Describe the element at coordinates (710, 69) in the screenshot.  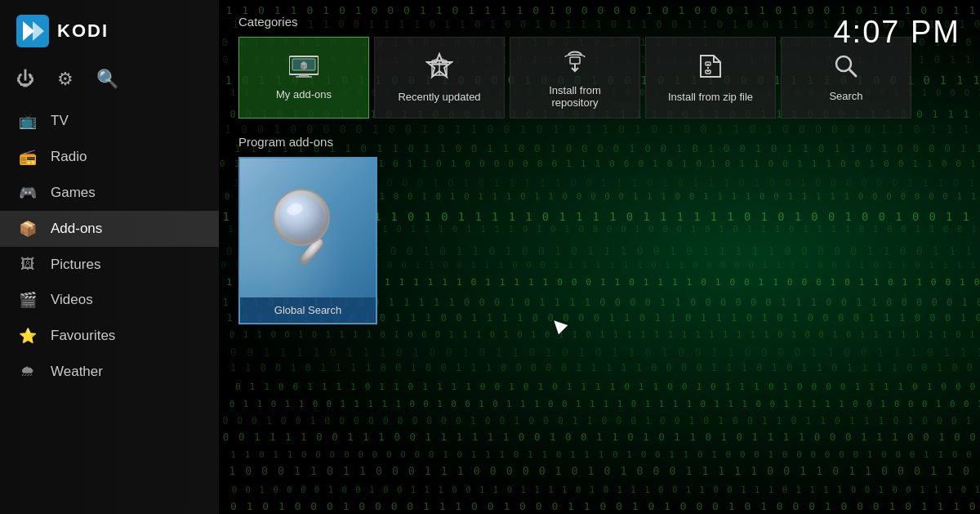
I see `install-from-zip-icon` at that location.